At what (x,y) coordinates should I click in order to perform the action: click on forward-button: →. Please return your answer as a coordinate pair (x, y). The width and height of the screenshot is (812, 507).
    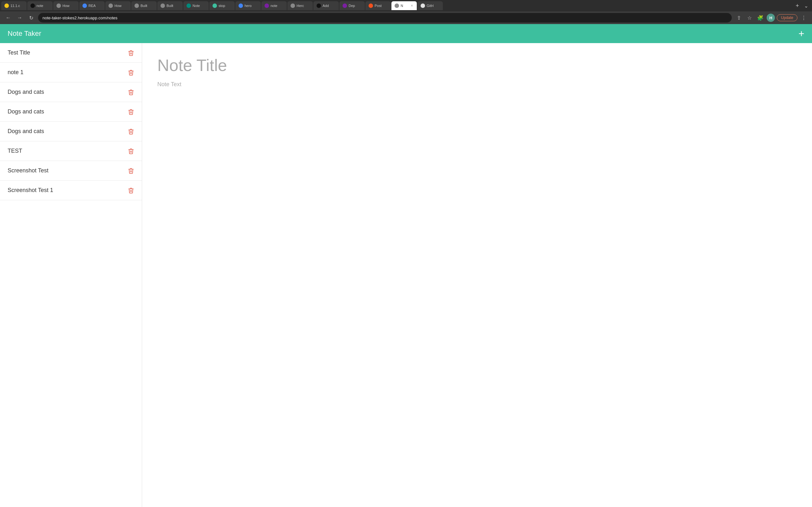
    Looking at the image, I should click on (19, 18).